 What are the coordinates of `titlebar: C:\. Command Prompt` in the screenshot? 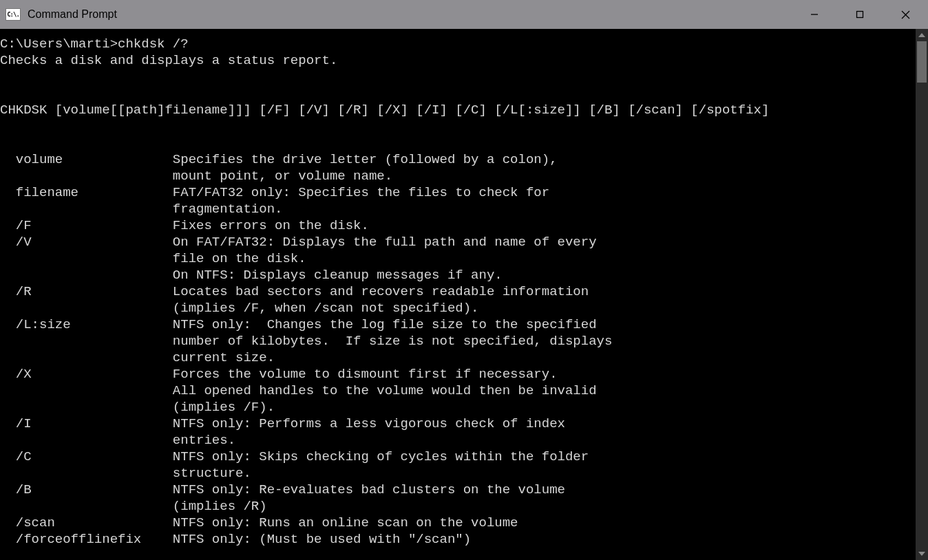 It's located at (464, 14).